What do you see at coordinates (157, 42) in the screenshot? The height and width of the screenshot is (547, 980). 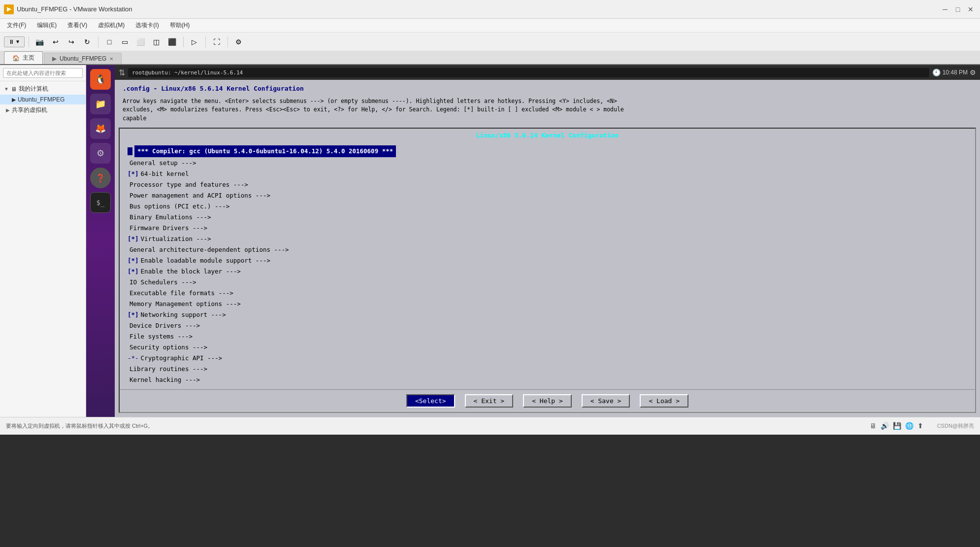 I see `toolbar-btn-4: ◫` at bounding box center [157, 42].